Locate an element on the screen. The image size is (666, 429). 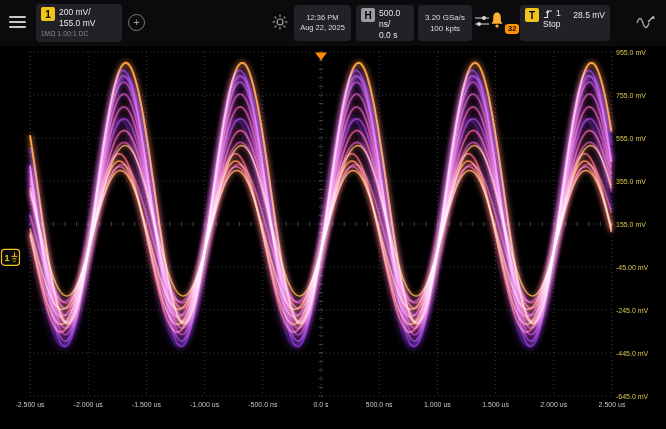
trigger-level: 28.5 mV is located at coordinates (589, 15).